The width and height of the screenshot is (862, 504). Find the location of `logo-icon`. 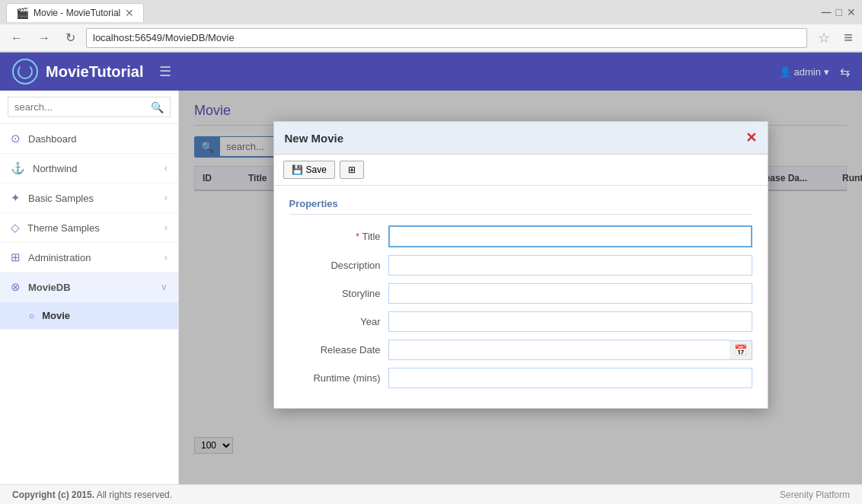

logo-icon is located at coordinates (25, 72).